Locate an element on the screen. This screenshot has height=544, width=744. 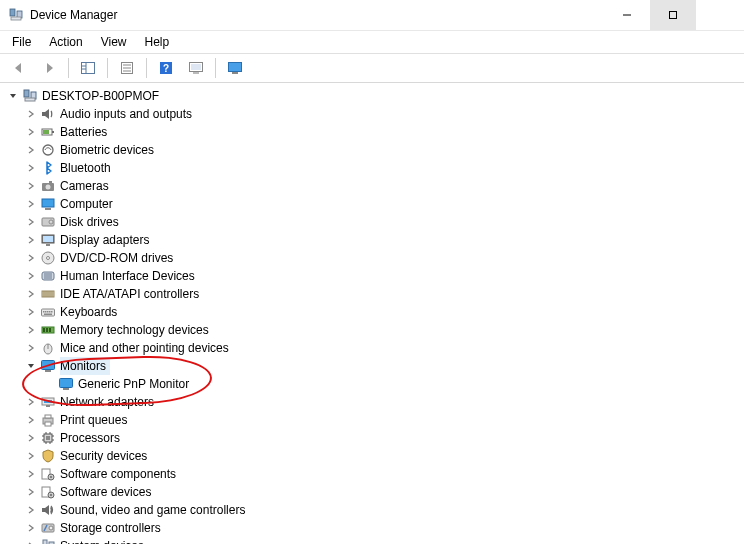
tree-category: Memory technology devices is located at coordinates (375, 330).